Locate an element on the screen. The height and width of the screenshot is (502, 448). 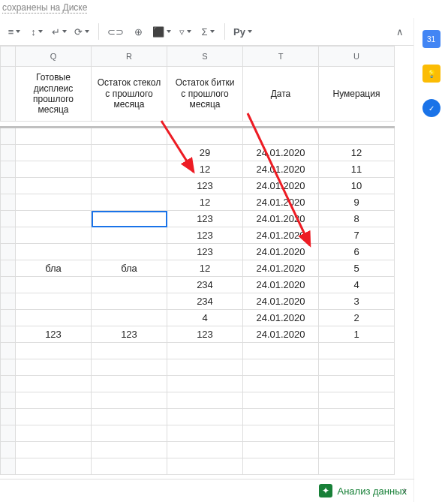
cell: 5 is located at coordinates (357, 269).